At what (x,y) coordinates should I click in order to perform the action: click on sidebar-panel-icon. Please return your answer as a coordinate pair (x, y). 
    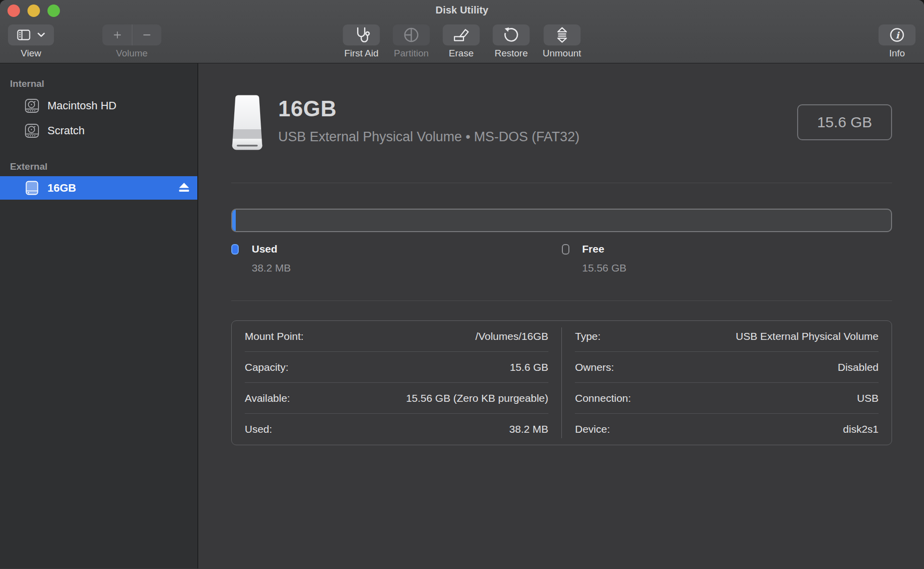
    Looking at the image, I should click on (24, 35).